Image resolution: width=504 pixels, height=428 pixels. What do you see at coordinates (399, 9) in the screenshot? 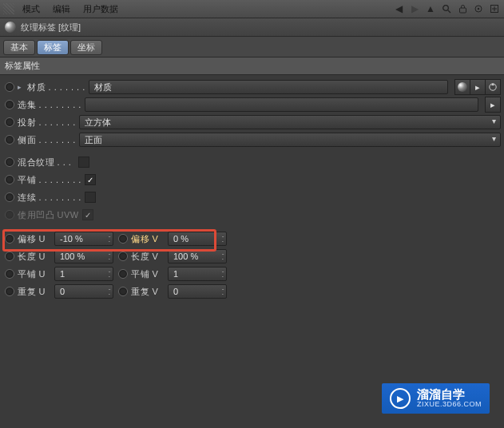
I see `nav-back-icon: ◀` at bounding box center [399, 9].